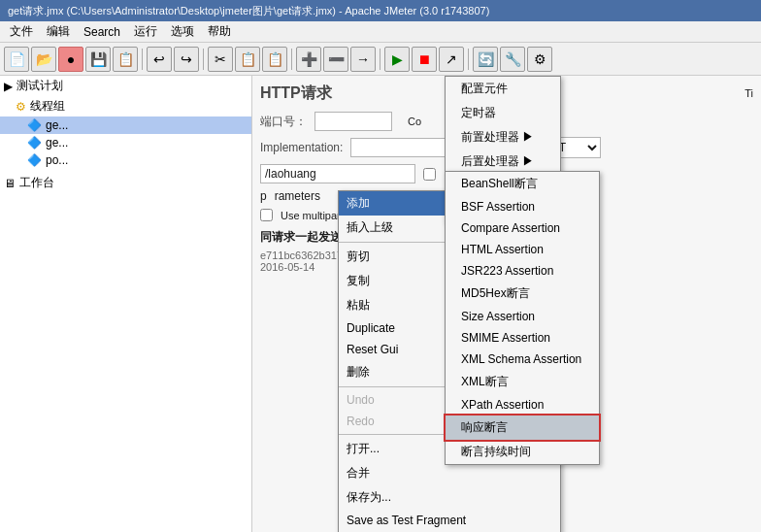 This screenshot has height=532, width=761. Describe the element at coordinates (406, 520) in the screenshot. I see `ctx-save-test-fragment-label: Save as Test Fragment` at that location.